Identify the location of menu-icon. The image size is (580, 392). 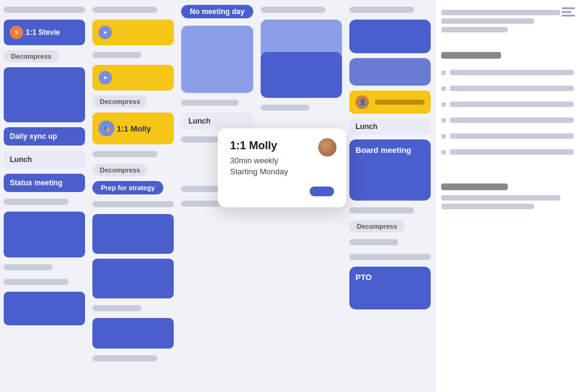
(568, 12).